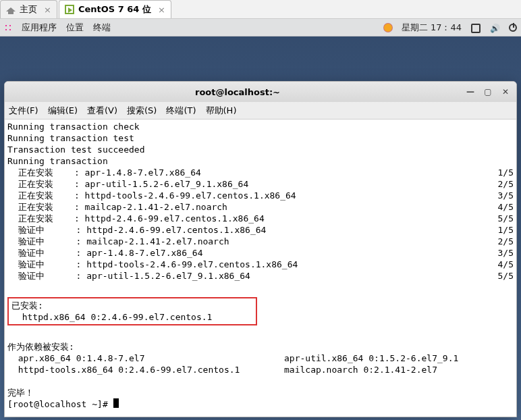  I want to click on tab-centos-label: CentOS 7 64 位, so click(115, 9).